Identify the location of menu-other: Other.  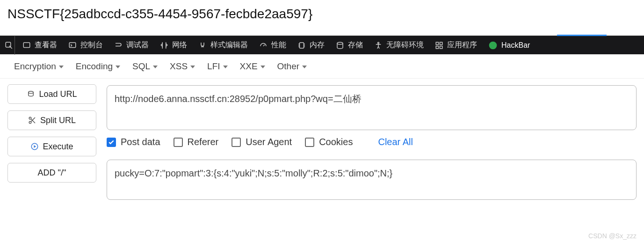
(292, 66).